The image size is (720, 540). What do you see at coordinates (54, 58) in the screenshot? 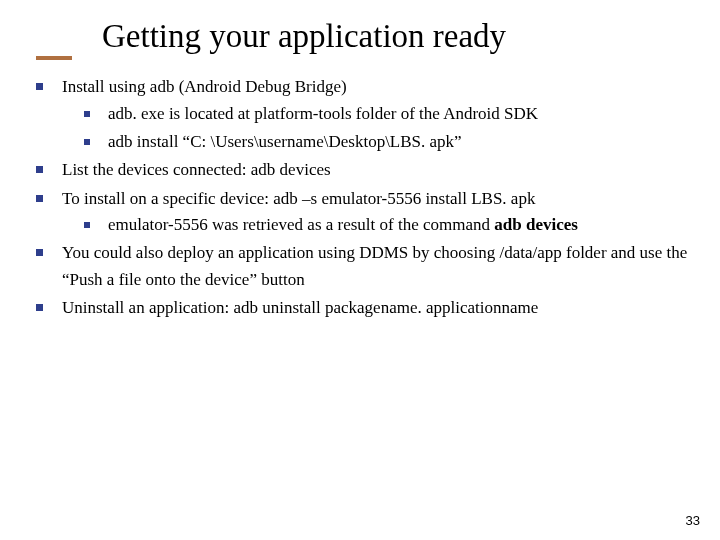
I see `accent-bar` at bounding box center [54, 58].